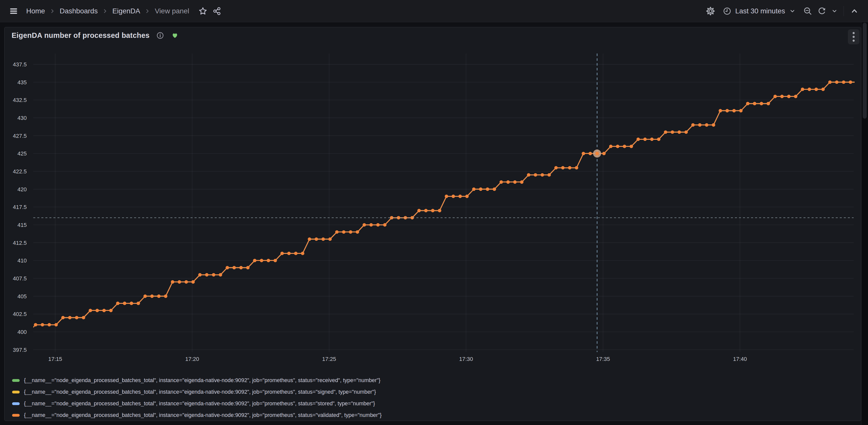 This screenshot has width=868, height=425. What do you see at coordinates (20, 279) in the screenshot?
I see `svg-text: 407.5` at bounding box center [20, 279].